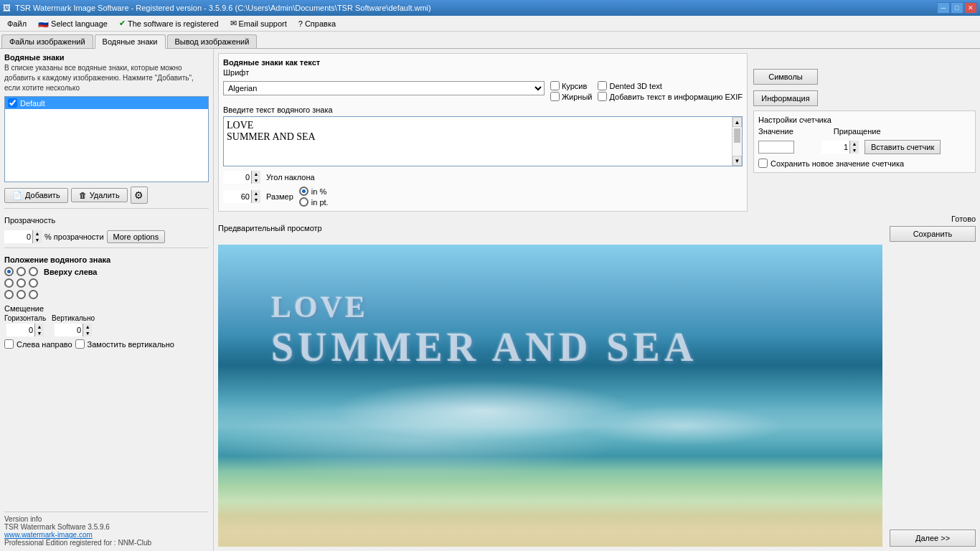  What do you see at coordinates (263, 24) in the screenshot?
I see `menu-email-label: Email support` at bounding box center [263, 24].